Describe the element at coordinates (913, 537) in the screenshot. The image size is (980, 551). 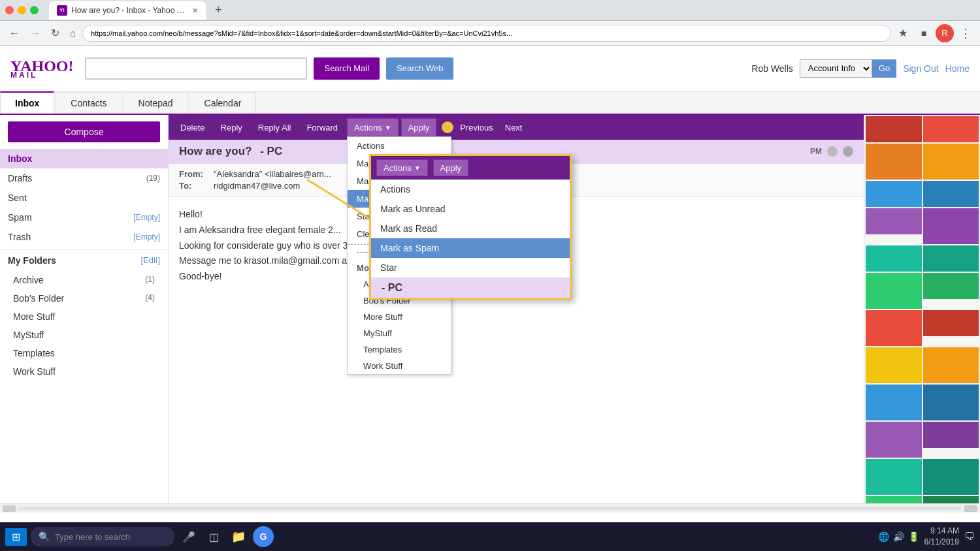
I see `battery-icon: 🔋` at that location.